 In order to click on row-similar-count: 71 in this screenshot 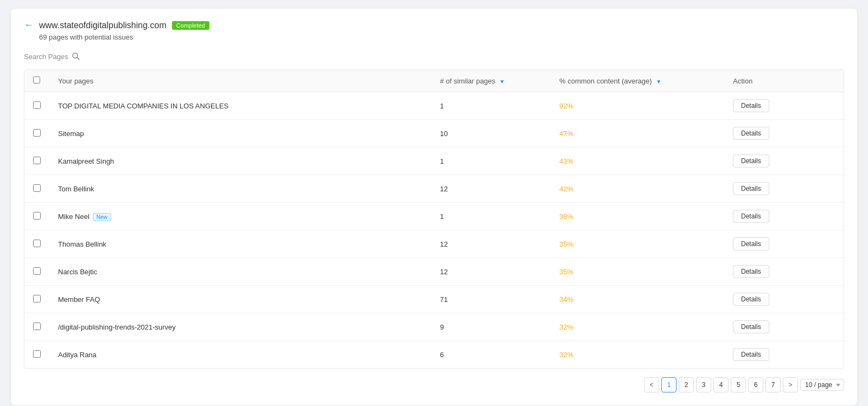, I will do `click(491, 299)`.